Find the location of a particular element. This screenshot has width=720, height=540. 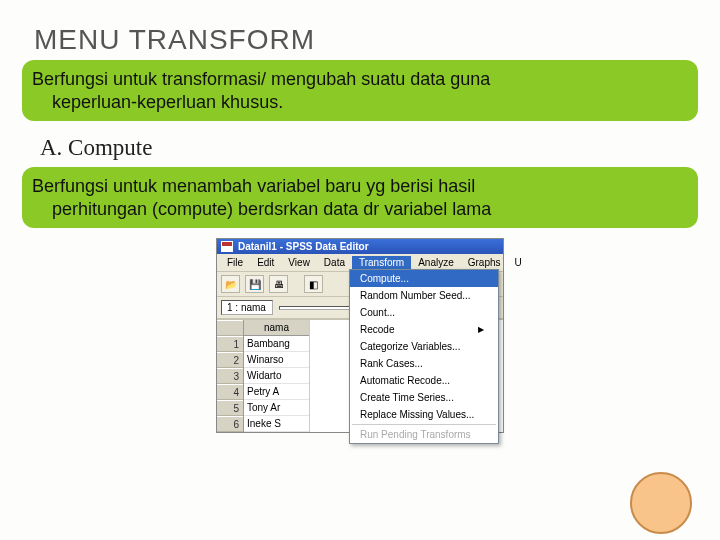

subheading-compute: A. Compute is located at coordinates (360, 144).